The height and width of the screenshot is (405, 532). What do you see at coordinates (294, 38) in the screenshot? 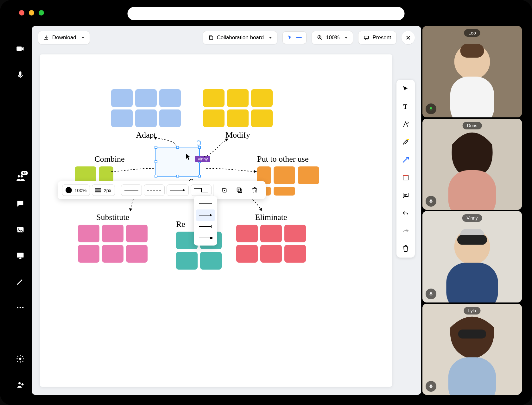
I see `cursor-mode-button` at bounding box center [294, 38].